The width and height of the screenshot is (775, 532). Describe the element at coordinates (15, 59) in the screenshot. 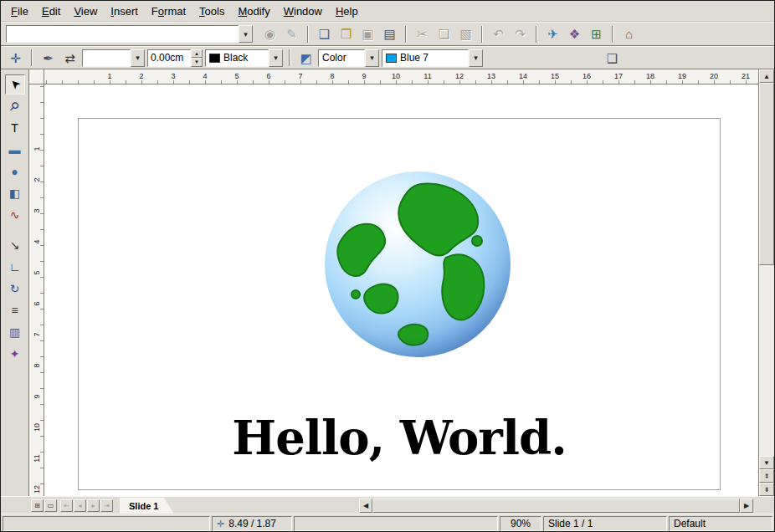

I see `edit-points-button: ✛` at that location.